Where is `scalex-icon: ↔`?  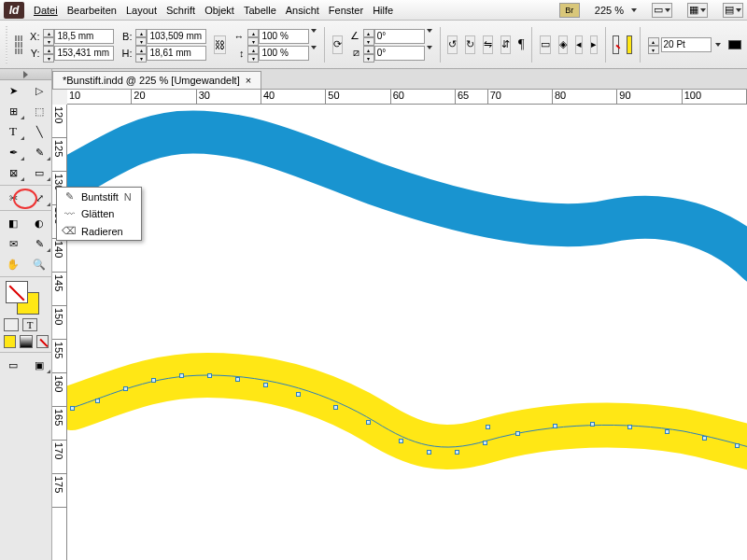 scalex-icon: ↔ is located at coordinates (239, 36).